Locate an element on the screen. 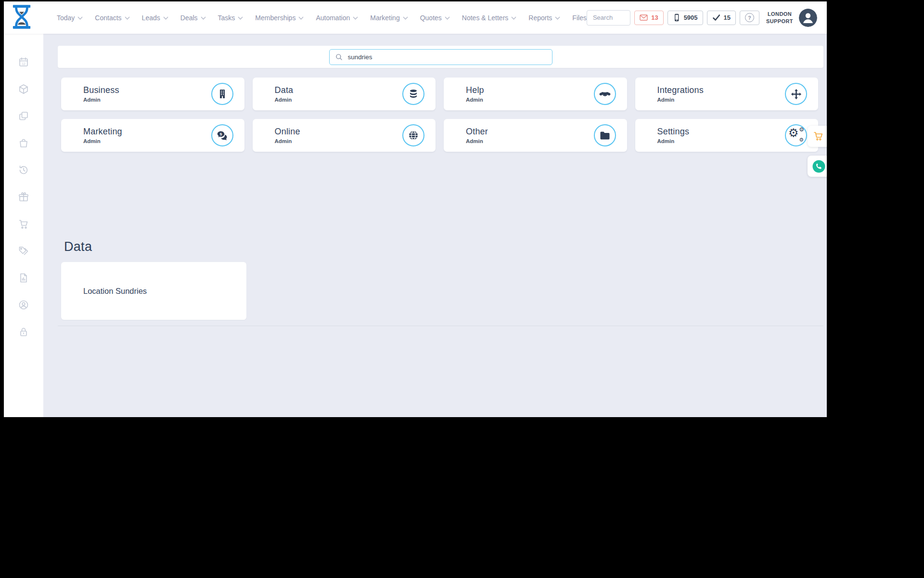 This screenshot has width=924, height=578. category-card-integrations: IntegrationsAdmin is located at coordinates (727, 94).